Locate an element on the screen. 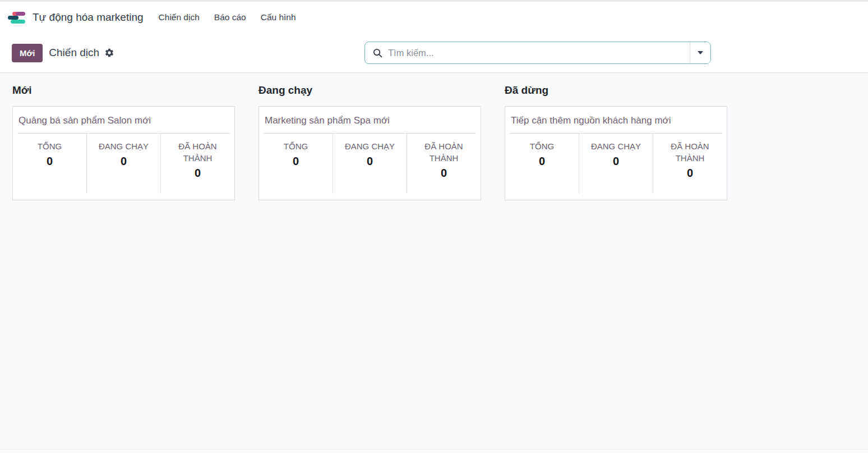 The height and width of the screenshot is (453, 868). menu-reporting: Báo cáo is located at coordinates (230, 17).